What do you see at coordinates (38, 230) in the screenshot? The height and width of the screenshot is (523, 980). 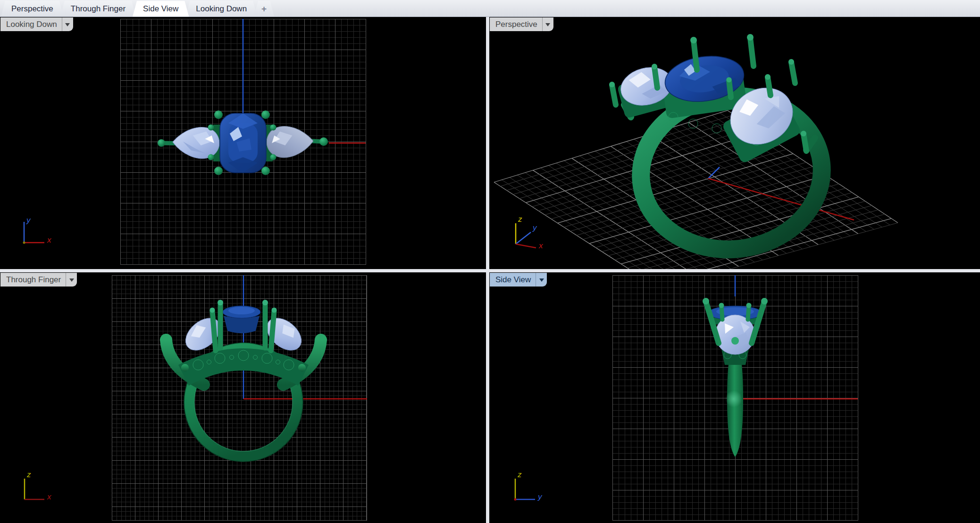 I see `axis-triad: y x` at bounding box center [38, 230].